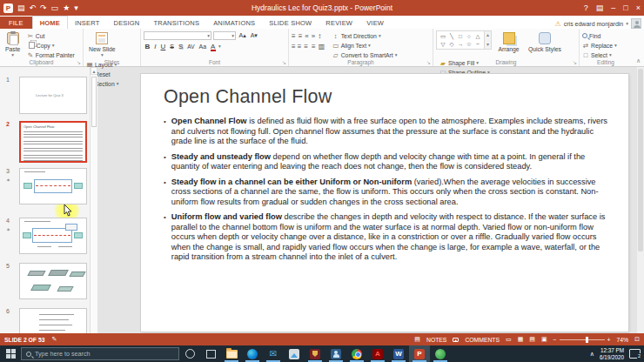 This screenshot has height=362, width=644. Describe the element at coordinates (172, 47) in the screenshot. I see `strikethrough-button: S` at that location.